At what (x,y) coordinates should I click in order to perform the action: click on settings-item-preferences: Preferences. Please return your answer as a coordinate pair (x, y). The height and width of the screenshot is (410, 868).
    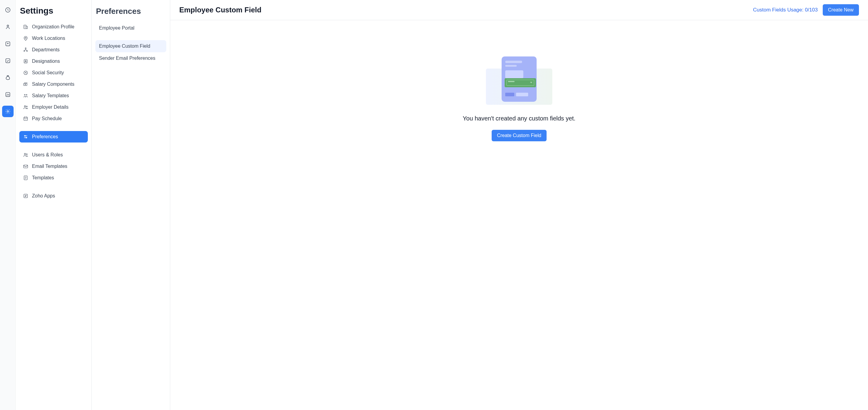
    Looking at the image, I should click on (54, 137).